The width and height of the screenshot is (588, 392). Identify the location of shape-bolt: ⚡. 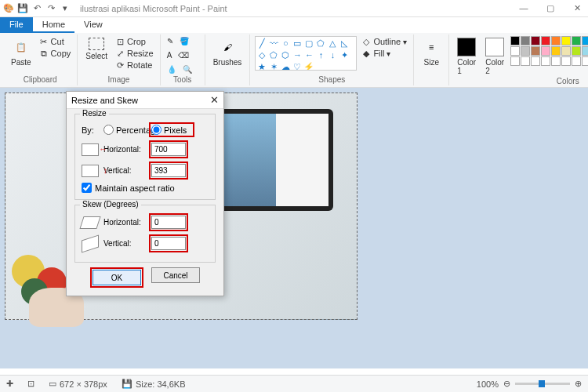
(309, 66).